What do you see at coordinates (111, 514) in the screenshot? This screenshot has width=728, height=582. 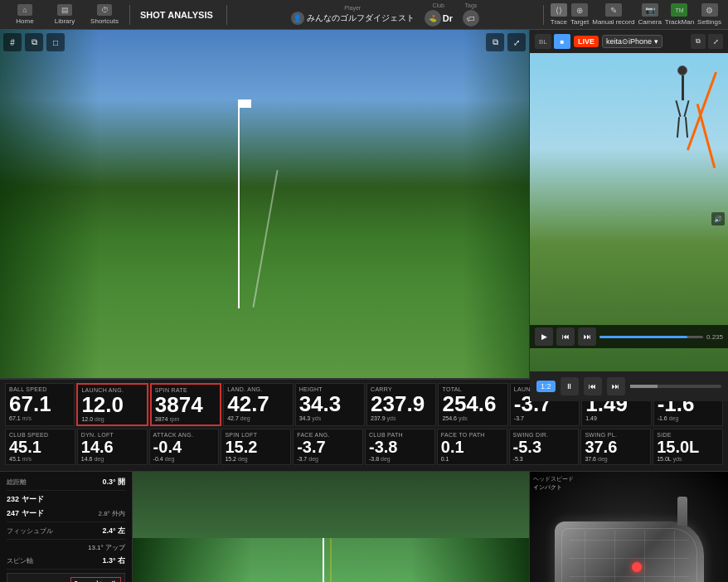 I see `total-side-val: 2.8° 外内` at bounding box center [111, 514].